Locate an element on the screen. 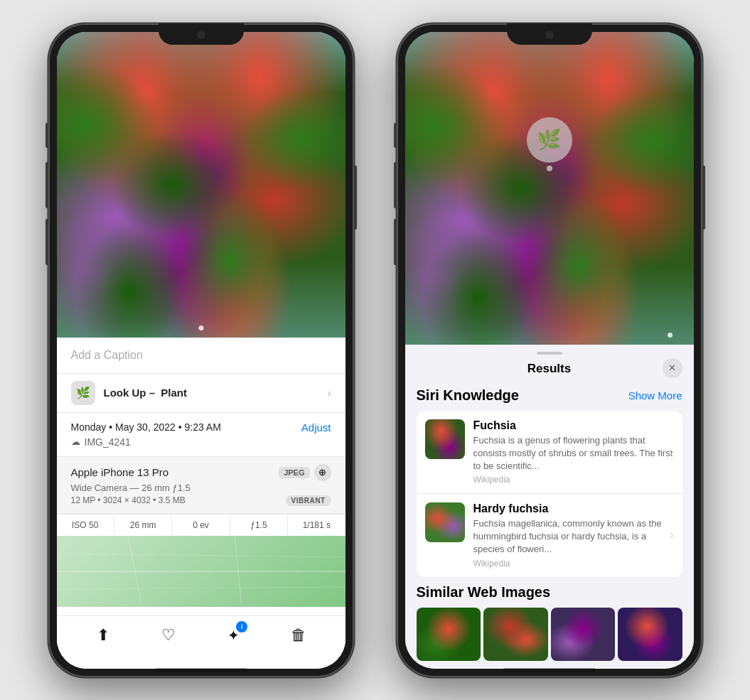 The width and height of the screenshot is (750, 700). hardy-fuchsia-chevron-icon: › is located at coordinates (671, 535).